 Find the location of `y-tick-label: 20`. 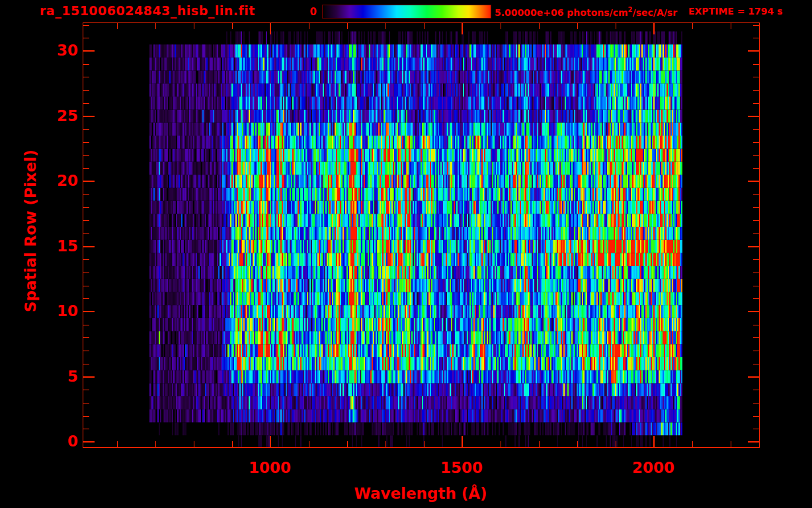

y-tick-label: 20 is located at coordinates (60, 181).